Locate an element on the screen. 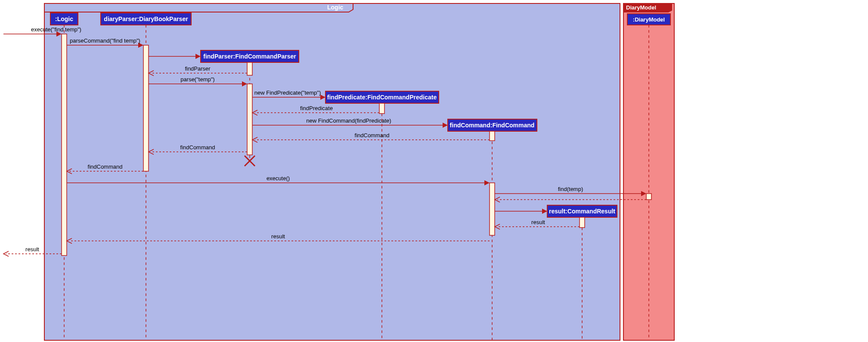 The width and height of the screenshot is (868, 342). svg-text: findCommand:FindCommand is located at coordinates (493, 125).